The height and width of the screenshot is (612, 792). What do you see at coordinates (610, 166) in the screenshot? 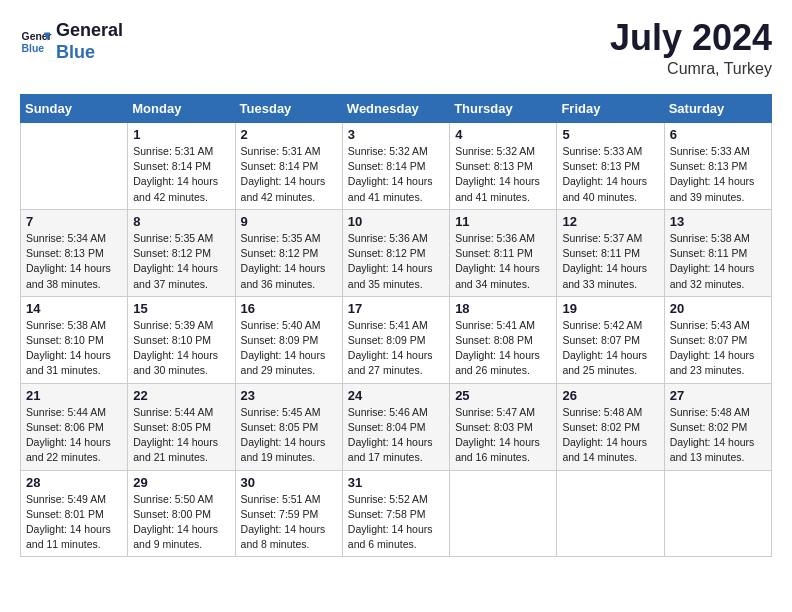
I see `table-row: 5Sunrise: 5:33 AMSunset: 8:13 PMDaylight…` at bounding box center [610, 166].